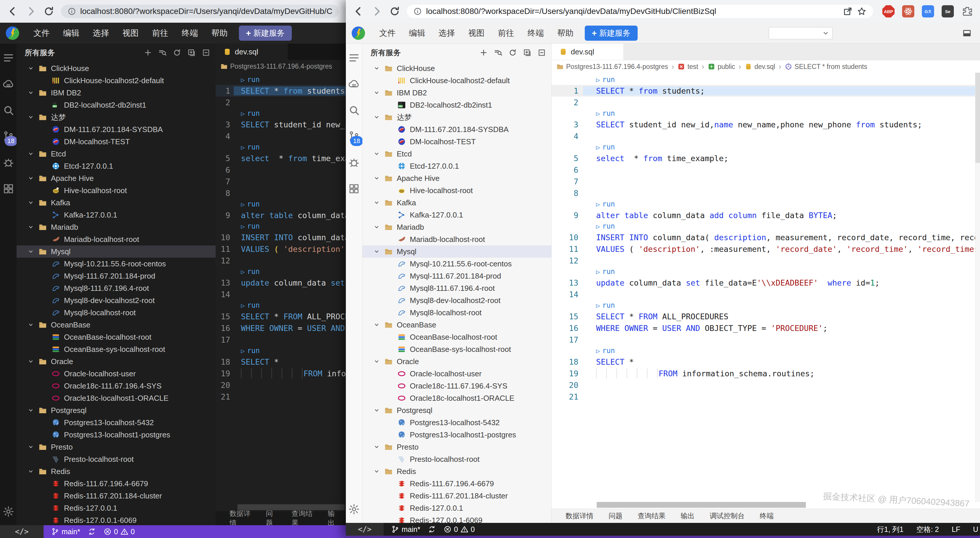  Describe the element at coordinates (116, 459) in the screenshot. I see `tree-item: Presto-localhost-root` at that location.